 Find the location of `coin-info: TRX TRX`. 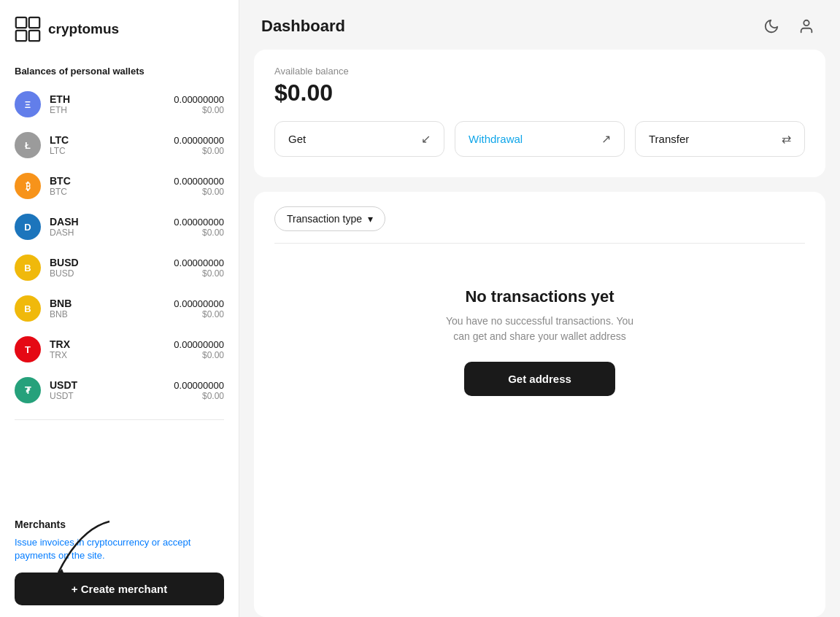

coin-info: TRX TRX is located at coordinates (107, 349).